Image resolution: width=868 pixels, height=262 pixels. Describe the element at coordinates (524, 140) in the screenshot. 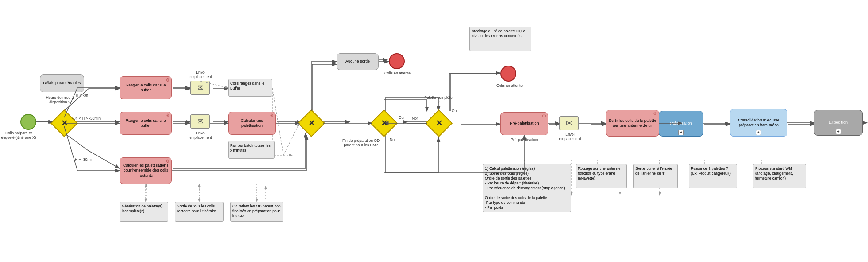

I see `label-pre-pal-below: Pré-palettisation` at that location.